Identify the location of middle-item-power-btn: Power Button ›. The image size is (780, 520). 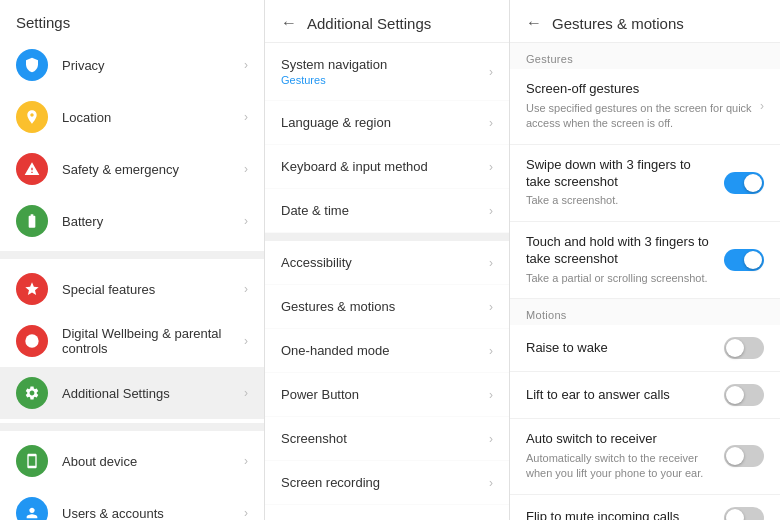
(387, 394).